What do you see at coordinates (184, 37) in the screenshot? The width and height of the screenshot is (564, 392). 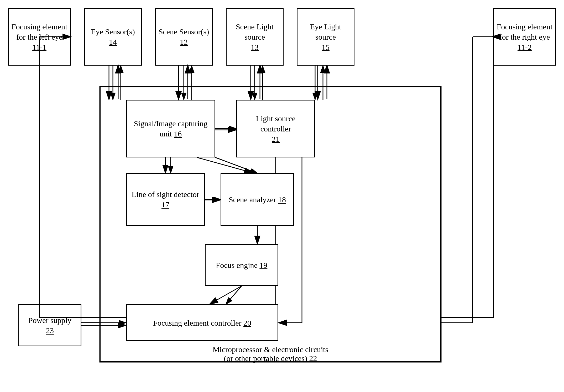 I see `scene-sensor-box: Scene Sensor(s)12` at bounding box center [184, 37].